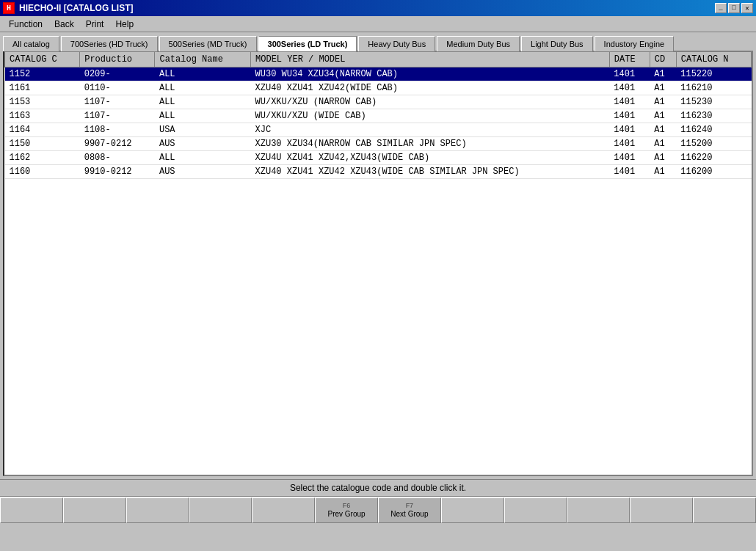 This screenshot has width=756, height=551. Describe the element at coordinates (208, 44) in the screenshot. I see `tab-500series: 500Series (MD Truck)` at that location.